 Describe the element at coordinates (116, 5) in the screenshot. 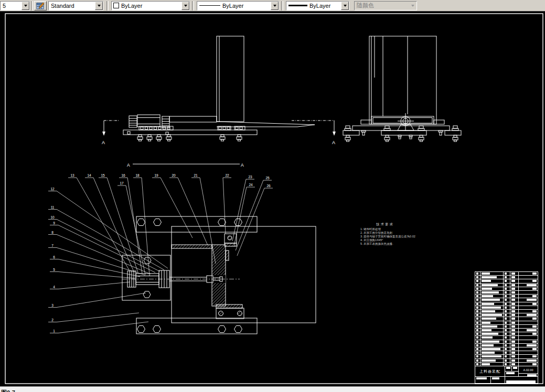

I see `color-swatch-icon` at that location.